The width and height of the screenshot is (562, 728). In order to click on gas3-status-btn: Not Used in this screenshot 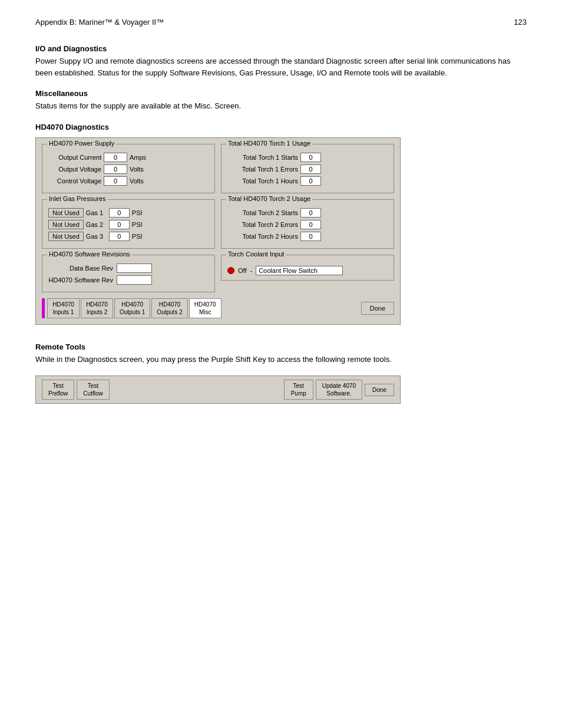, I will do `click(66, 236)`.